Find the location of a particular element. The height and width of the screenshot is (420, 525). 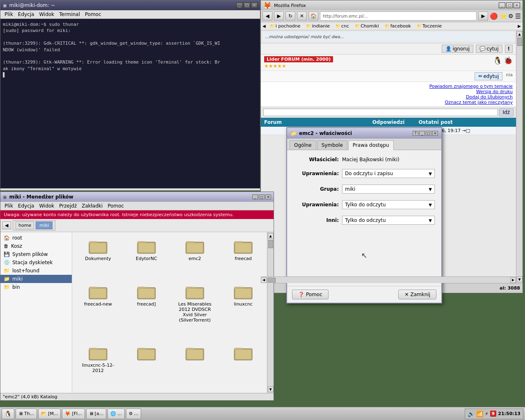

props-others-select: Tylko do odczytu ▼ is located at coordinates (388, 220).